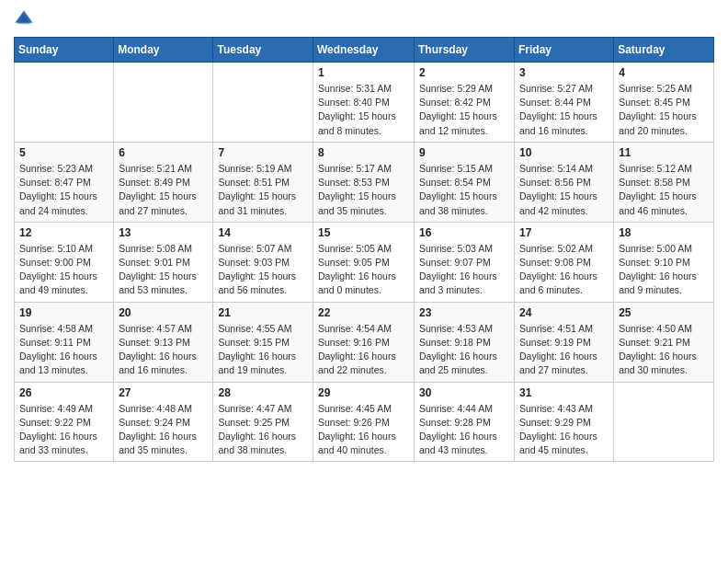  What do you see at coordinates (564, 270) in the screenshot?
I see `day-info: Sunrise: 5:02 AMSunset: 9:08 PMDaylight:…` at bounding box center [564, 270].